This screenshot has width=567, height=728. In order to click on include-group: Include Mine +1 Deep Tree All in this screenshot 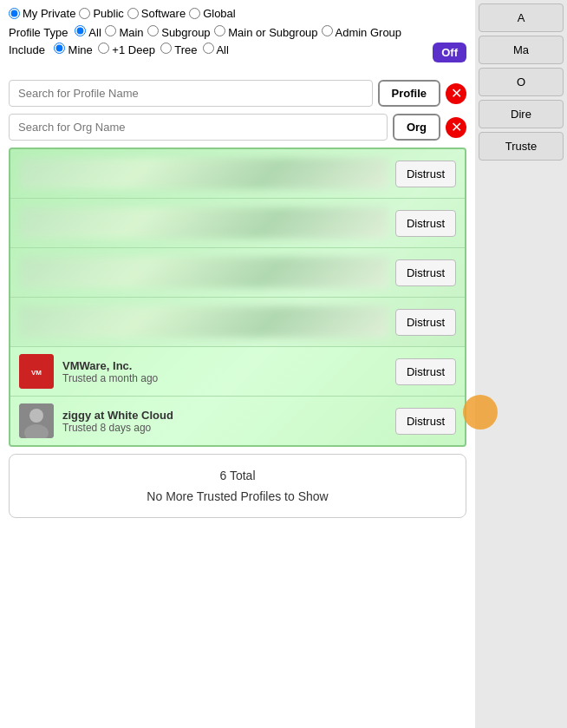, I will do `click(119, 49)`.